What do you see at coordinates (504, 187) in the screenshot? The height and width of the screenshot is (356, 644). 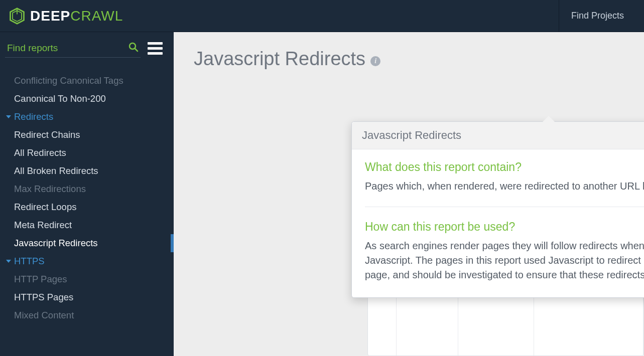 I see `answer-contains: Pages which, when rendered, were redirec…` at bounding box center [504, 187].